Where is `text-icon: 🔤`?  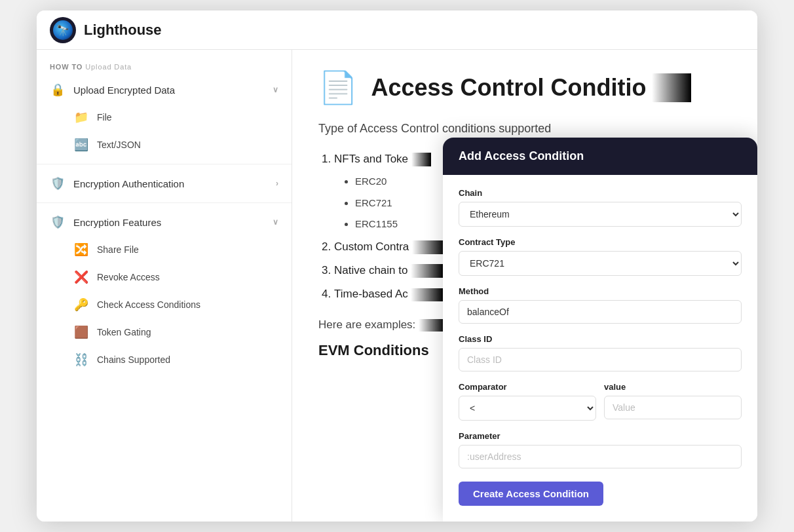
text-icon: 🔤 is located at coordinates (81, 145).